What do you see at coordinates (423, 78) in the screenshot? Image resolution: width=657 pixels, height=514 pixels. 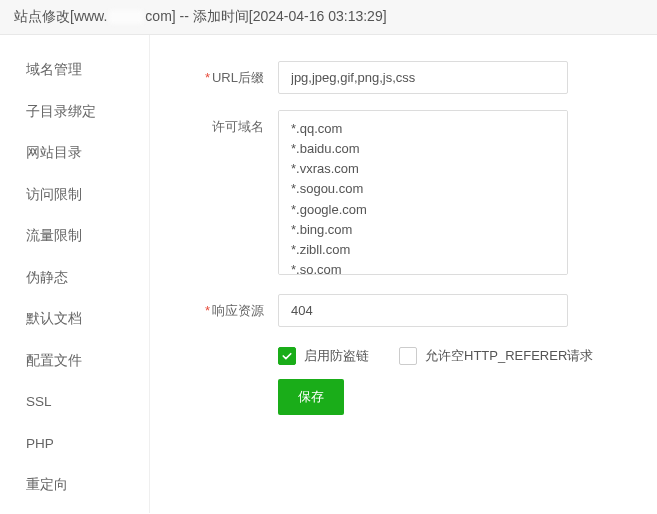 I see `url-suffix-input` at bounding box center [423, 78].